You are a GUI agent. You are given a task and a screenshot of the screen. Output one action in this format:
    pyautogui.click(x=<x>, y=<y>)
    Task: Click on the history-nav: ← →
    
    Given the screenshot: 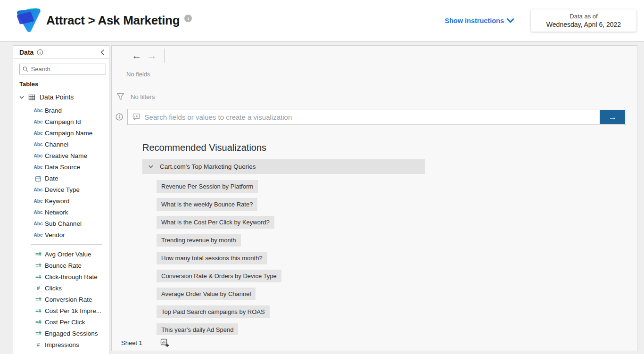 What is the action you would take?
    pyautogui.click(x=147, y=56)
    